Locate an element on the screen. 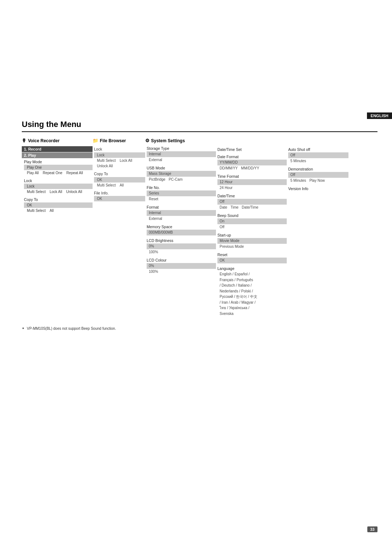  record-item: 1. Record is located at coordinates (57, 149).